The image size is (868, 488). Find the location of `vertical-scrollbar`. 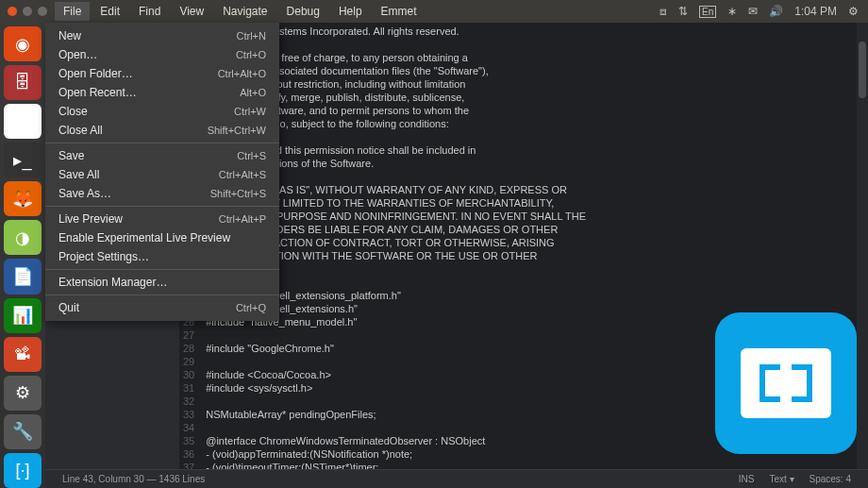

vertical-scrollbar is located at coordinates (862, 245).